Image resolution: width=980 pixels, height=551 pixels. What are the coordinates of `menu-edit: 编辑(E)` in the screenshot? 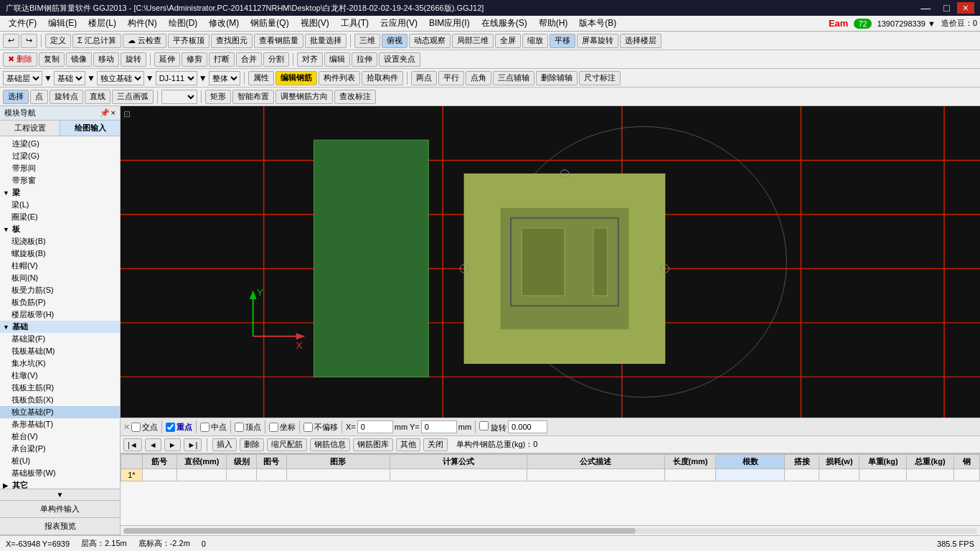 It's located at (62, 23).